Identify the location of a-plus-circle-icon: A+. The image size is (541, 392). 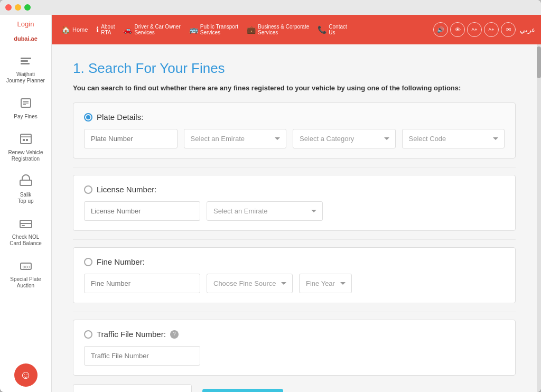
(474, 30).